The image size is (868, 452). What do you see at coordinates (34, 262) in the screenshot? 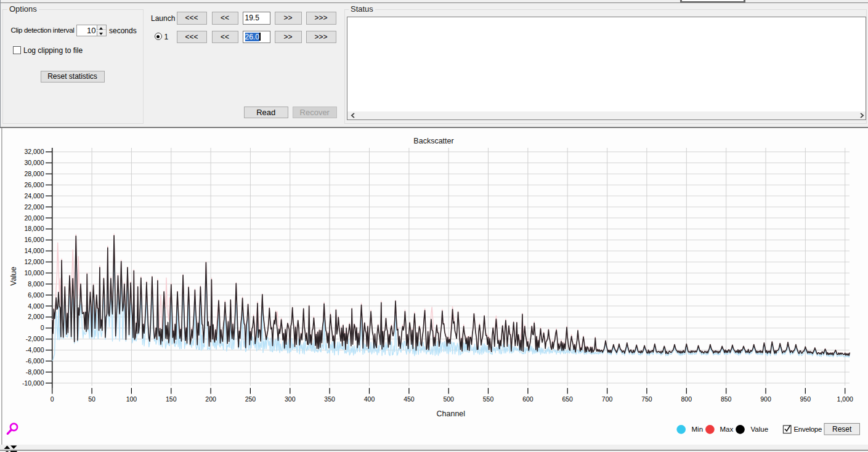
I see `svg-text: 12,000` at bounding box center [34, 262].